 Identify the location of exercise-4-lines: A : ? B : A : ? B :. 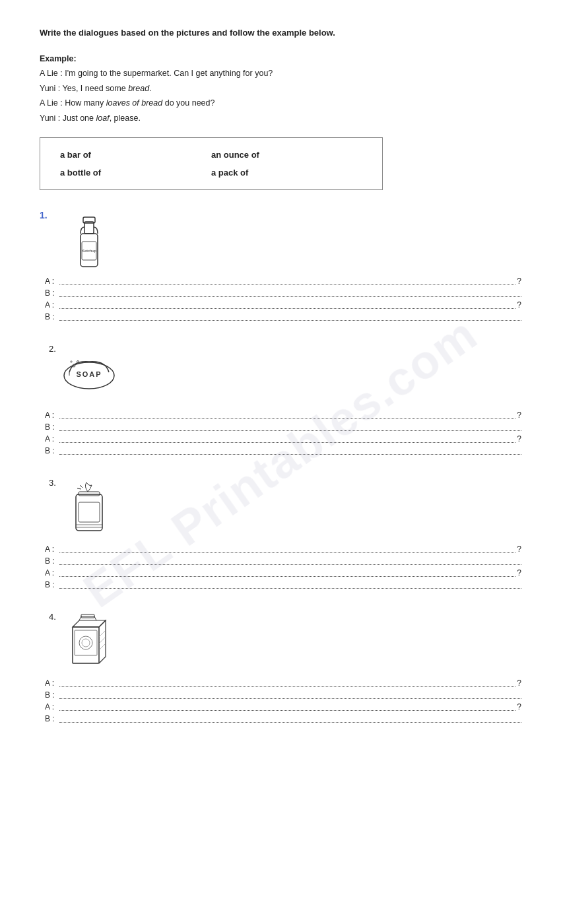
(280, 701).